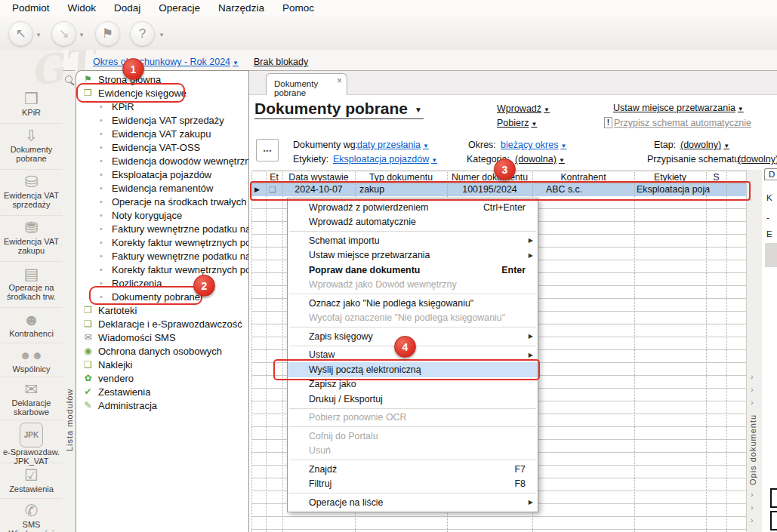  I want to click on more-options-button: ..., so click(267, 150).